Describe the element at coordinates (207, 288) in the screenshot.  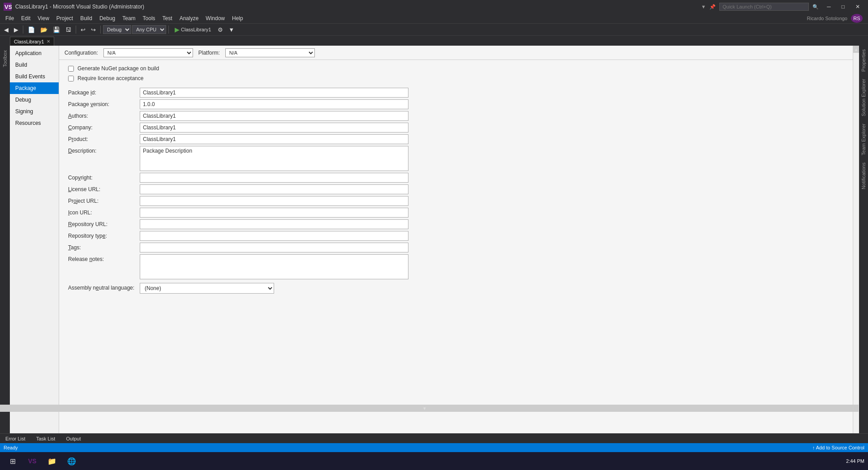
I see `assembly-language-select: (None)` at that location.